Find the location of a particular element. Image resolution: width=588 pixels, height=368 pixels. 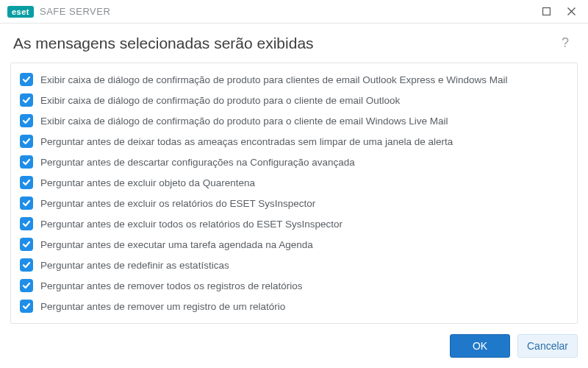

window-maximize-button is located at coordinates (546, 12).